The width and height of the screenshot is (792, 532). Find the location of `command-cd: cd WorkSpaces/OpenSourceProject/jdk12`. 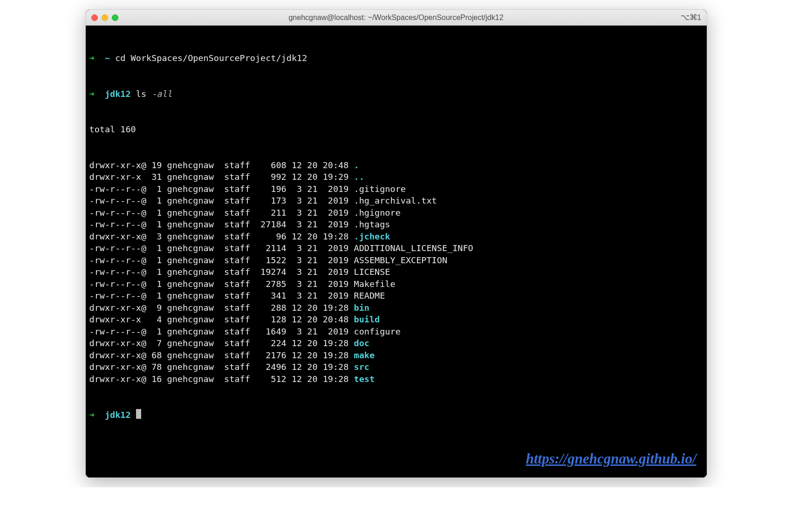

command-cd: cd WorkSpaces/OpenSourceProject/jdk12 is located at coordinates (211, 58).